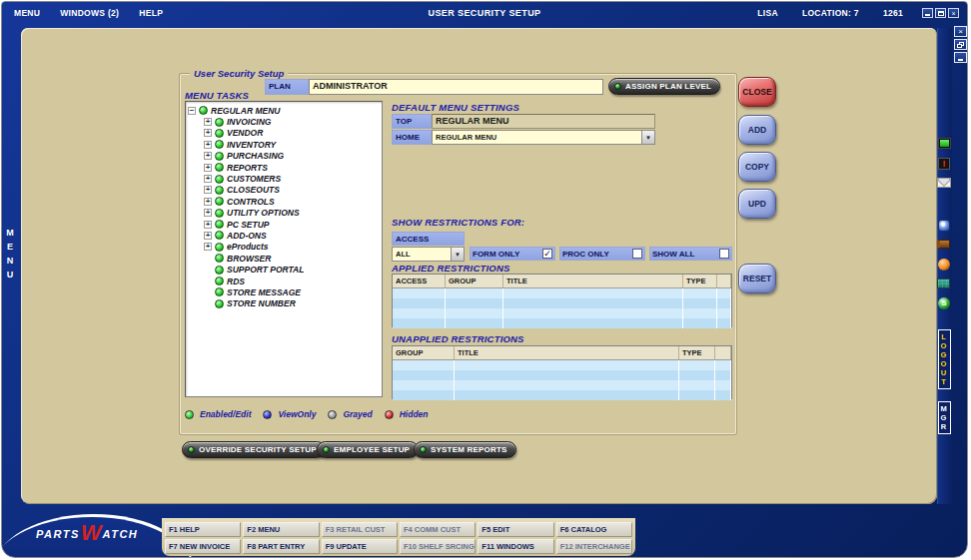  Describe the element at coordinates (944, 265) in the screenshot. I see `sphere-icon` at that location.